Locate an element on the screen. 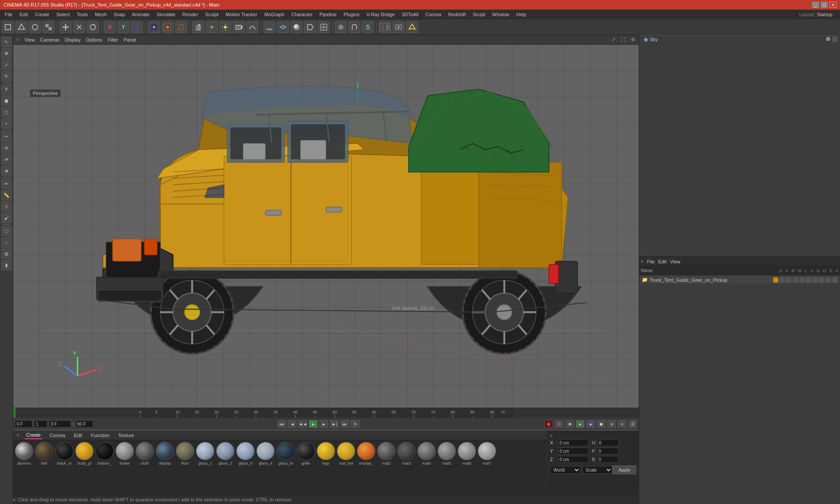 This screenshot has height=504, width=840. mat-ball-glass4: glass_4 is located at coordinates (266, 467).